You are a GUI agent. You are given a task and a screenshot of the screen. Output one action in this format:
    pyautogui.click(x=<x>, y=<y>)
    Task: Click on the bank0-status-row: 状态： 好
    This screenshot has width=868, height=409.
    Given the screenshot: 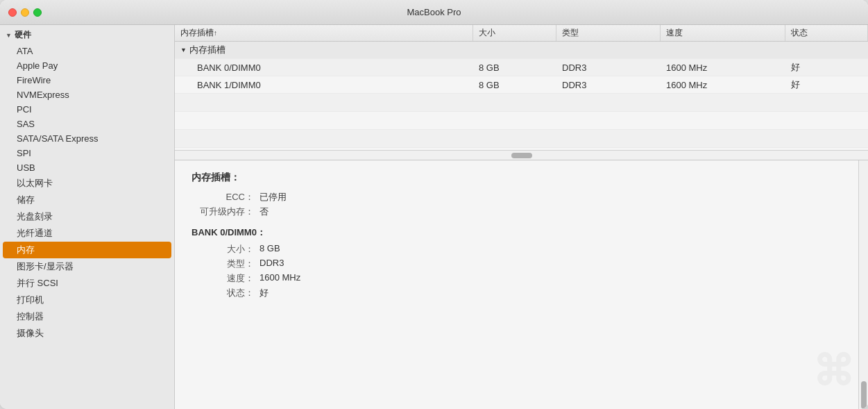 What is the action you would take?
    pyautogui.click(x=522, y=293)
    